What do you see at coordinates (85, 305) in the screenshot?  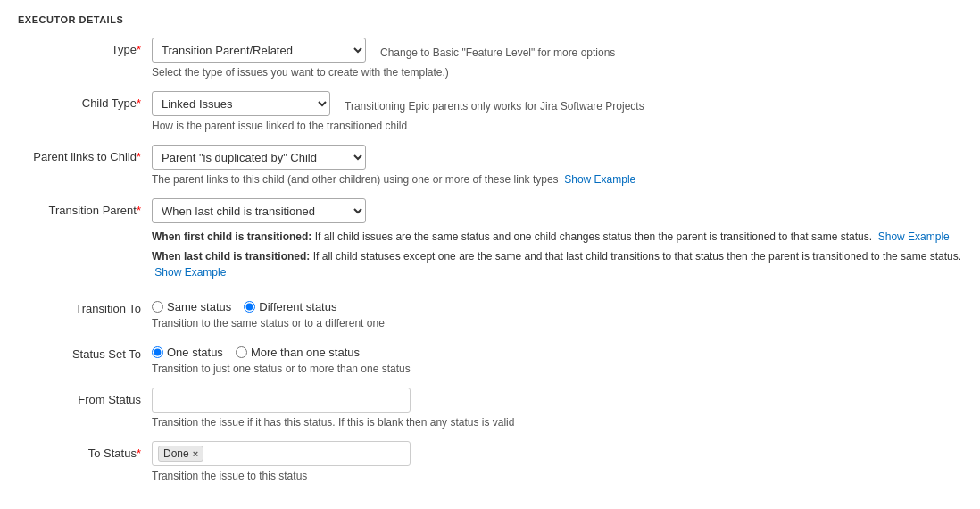 I see `transition-to-label: Transition To` at bounding box center [85, 305].